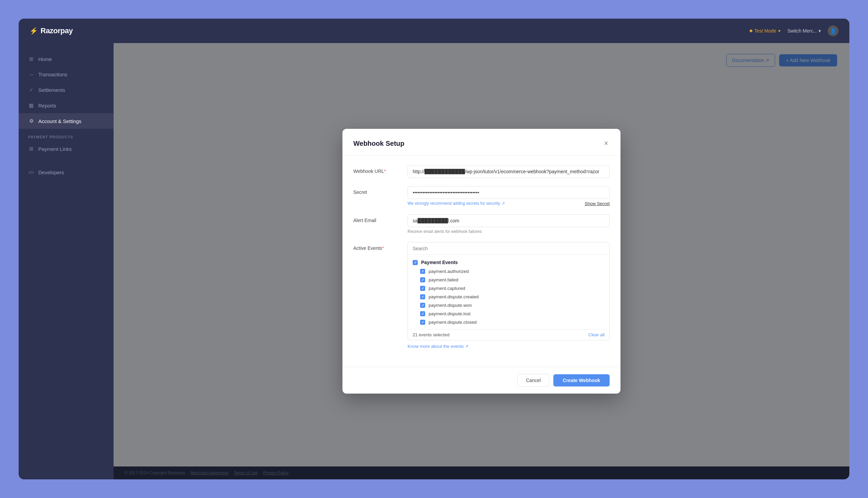  What do you see at coordinates (438, 346) in the screenshot?
I see `know-more-link: Know more about the events ↗` at bounding box center [438, 346].